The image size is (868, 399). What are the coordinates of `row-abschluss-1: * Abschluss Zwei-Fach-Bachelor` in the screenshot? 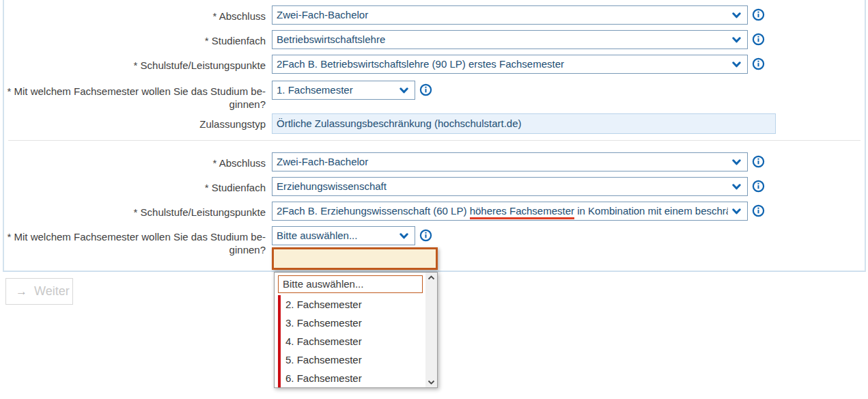 It's located at (434, 15).